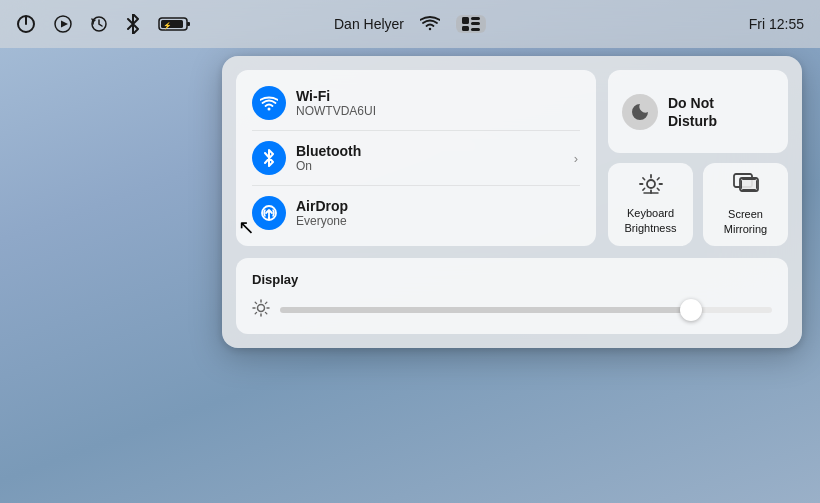 The width and height of the screenshot is (820, 503). I want to click on airdrop-text: AirDrop Everyone, so click(322, 213).